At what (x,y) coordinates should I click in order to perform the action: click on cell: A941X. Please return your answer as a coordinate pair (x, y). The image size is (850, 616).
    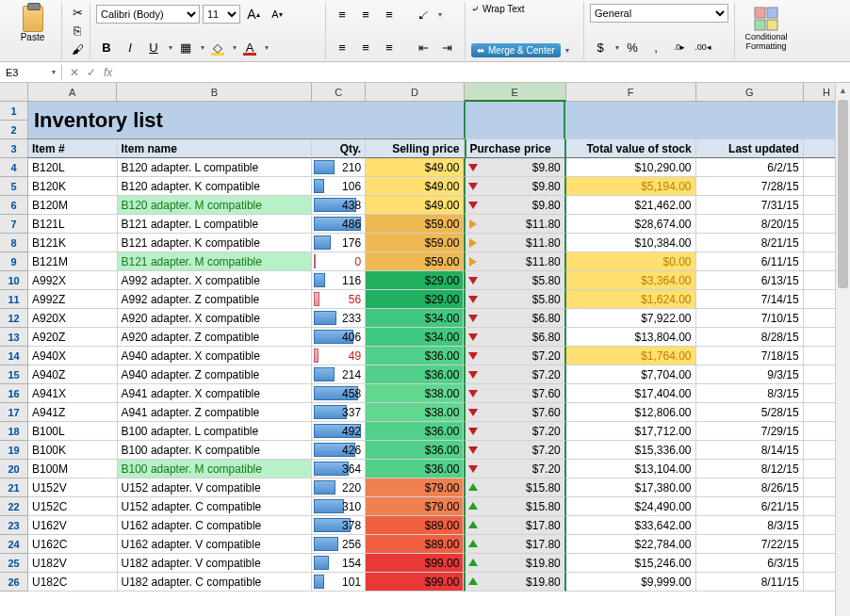
    Looking at the image, I should click on (74, 394).